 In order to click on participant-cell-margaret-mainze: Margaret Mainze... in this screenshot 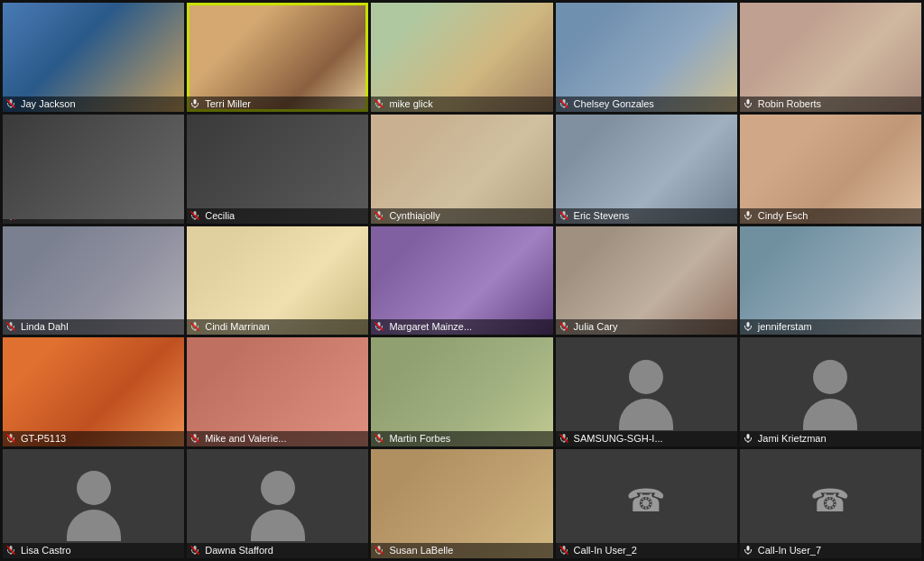, I will do `click(462, 281)`.